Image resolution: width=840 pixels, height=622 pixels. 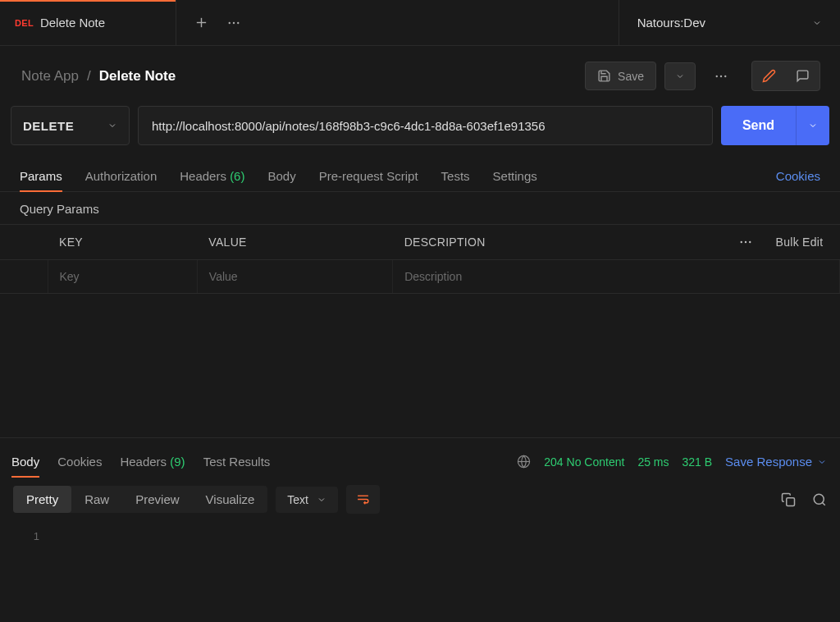 I want to click on tab-actions, so click(x=218, y=23).